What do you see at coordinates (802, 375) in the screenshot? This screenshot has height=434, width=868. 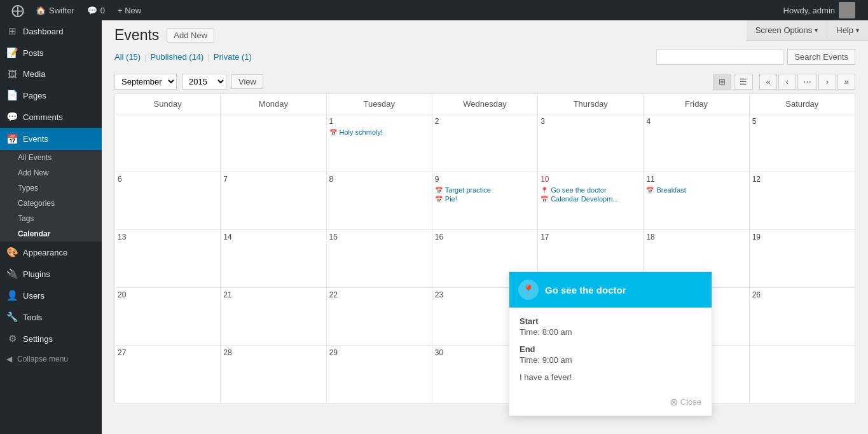 I see `day-cell-empty3` at bounding box center [802, 375].